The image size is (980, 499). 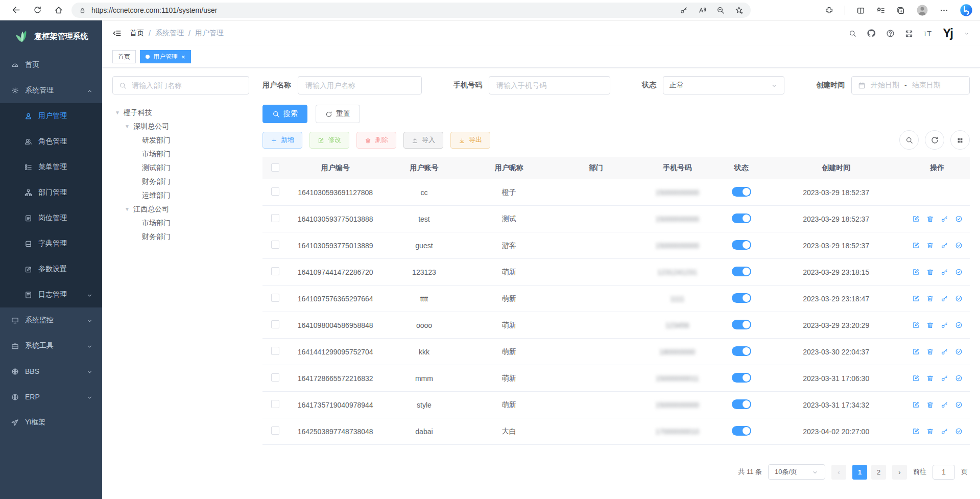 I want to click on tree-node-2: 研发部门, so click(x=181, y=140).